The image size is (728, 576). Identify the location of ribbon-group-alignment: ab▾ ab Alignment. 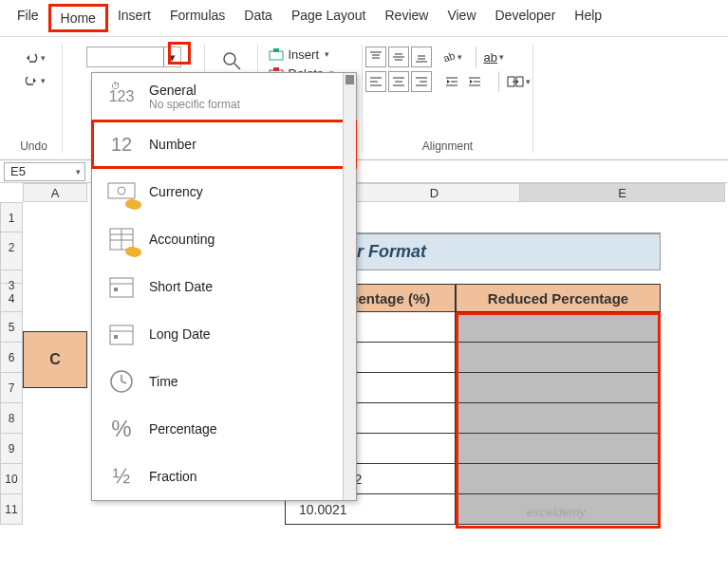
(448, 99).